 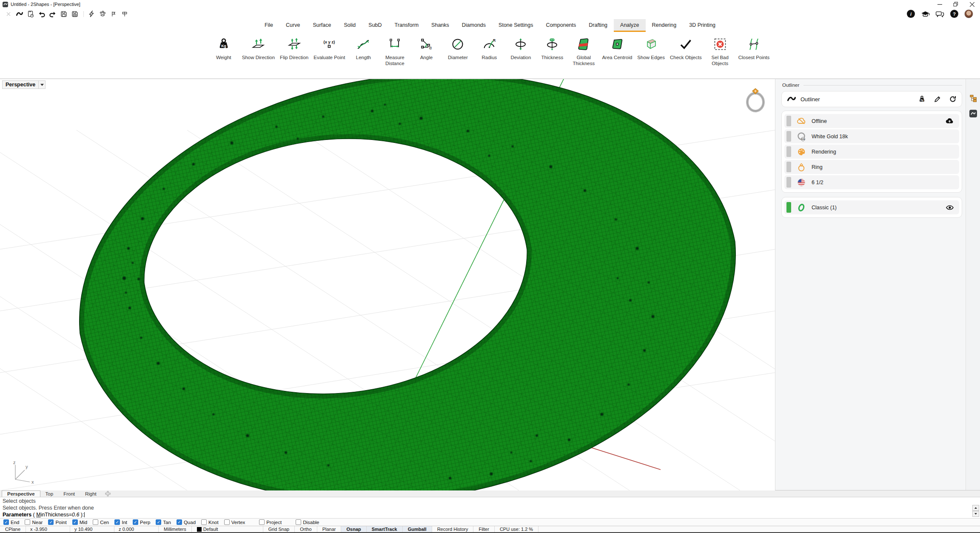 What do you see at coordinates (754, 49) in the screenshot?
I see `ribbon-tool-closest-points: Closest Points` at bounding box center [754, 49].